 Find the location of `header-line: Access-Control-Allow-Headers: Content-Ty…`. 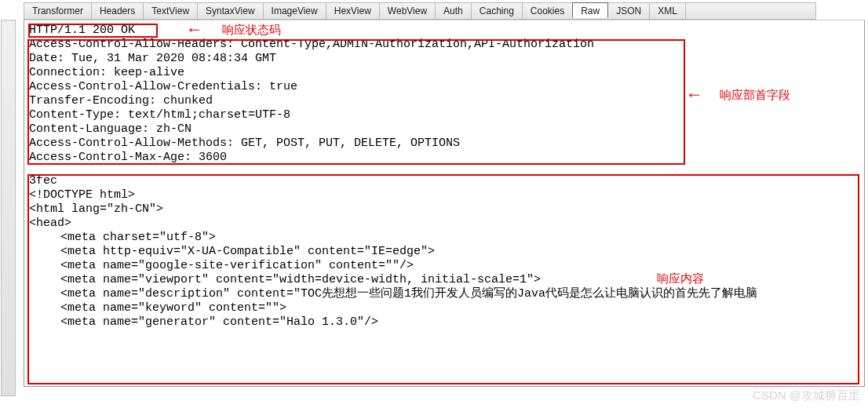

header-line: Access-Control-Allow-Headers: Content-Ty… is located at coordinates (444, 45).